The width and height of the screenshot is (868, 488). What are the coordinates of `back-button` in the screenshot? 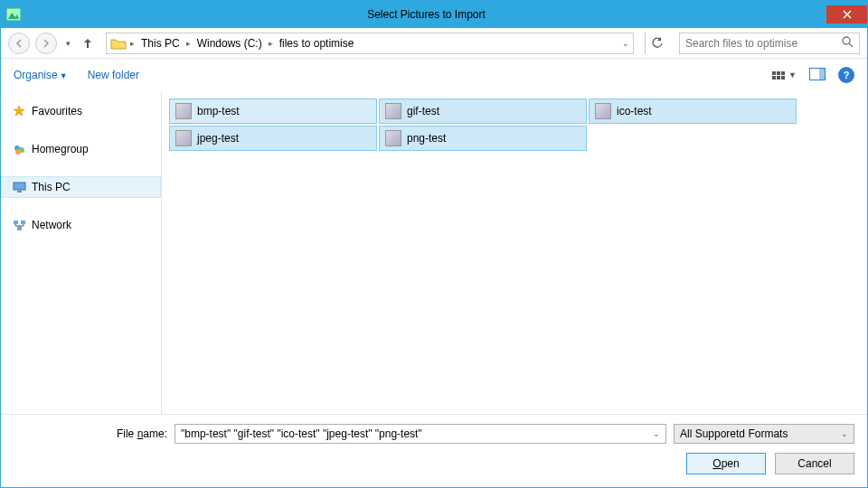 It's located at (19, 43).